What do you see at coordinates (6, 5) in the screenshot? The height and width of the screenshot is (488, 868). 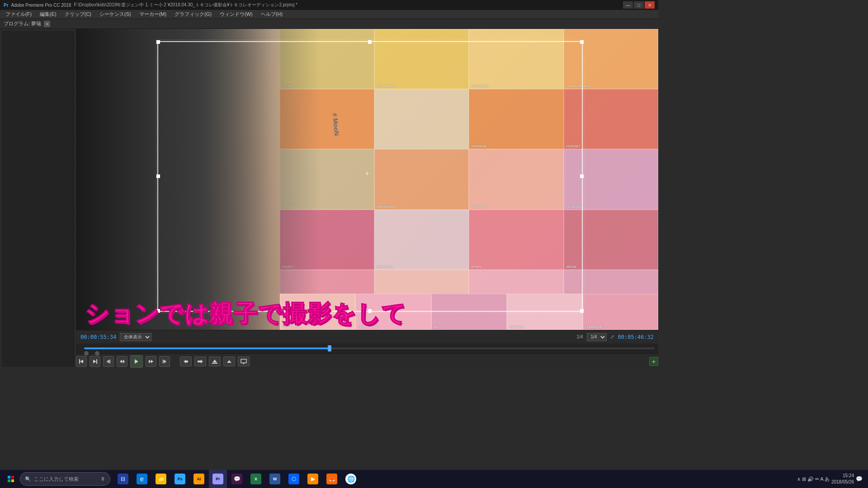 I see `app-icon: Pr` at bounding box center [6, 5].